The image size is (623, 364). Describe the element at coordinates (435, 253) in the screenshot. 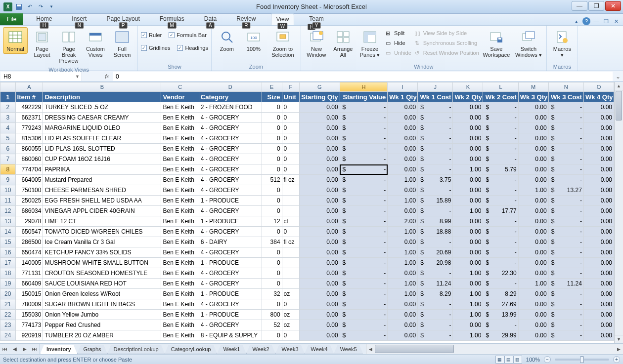

I see `cell: $20.69` at that location.